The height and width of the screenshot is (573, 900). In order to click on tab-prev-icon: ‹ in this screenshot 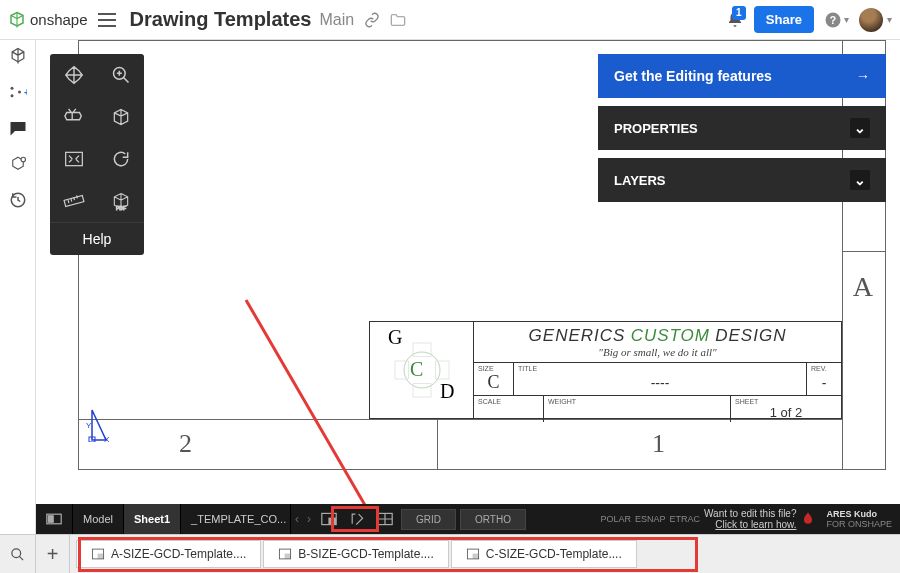, I will do `click(297, 519)`.